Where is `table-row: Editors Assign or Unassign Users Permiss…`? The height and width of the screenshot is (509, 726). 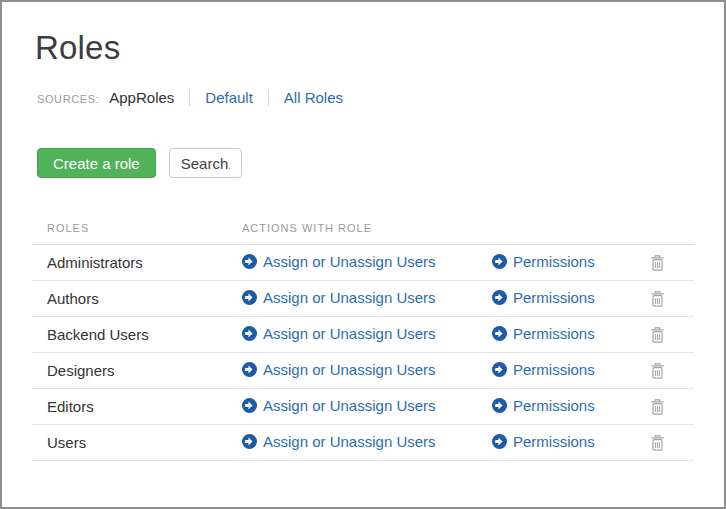
table-row: Editors Assign or Unassign Users Permiss… is located at coordinates (363, 407).